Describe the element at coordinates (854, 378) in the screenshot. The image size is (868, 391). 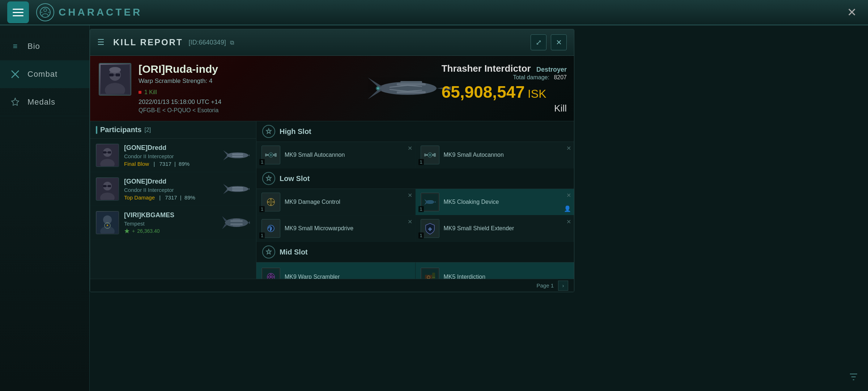
I see `filter-icon` at that location.